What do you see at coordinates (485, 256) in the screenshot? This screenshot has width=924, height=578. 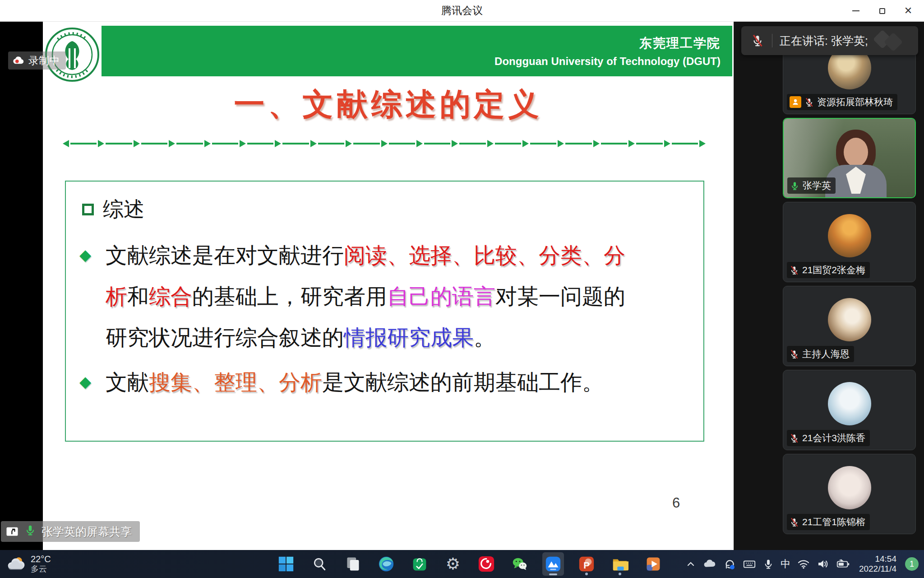 I see `text-segment-red: 阅读、选择、比较、分类、分` at bounding box center [485, 256].